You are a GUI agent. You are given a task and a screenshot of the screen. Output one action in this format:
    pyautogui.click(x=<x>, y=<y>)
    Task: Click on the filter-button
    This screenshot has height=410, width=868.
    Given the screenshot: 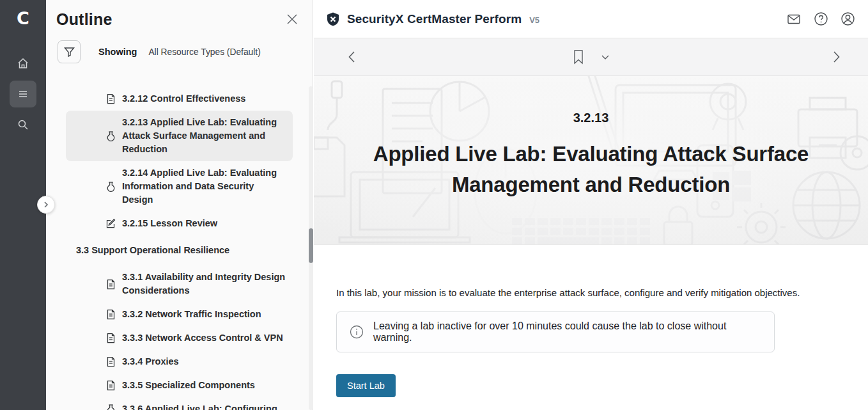 What is the action you would take?
    pyautogui.click(x=69, y=52)
    